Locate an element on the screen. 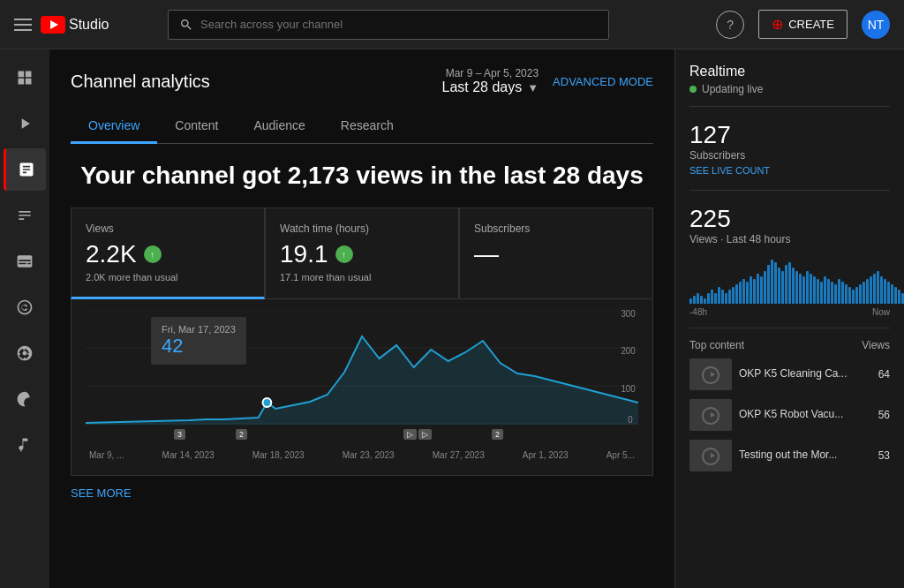 This screenshot has width=904, height=588. time-label-start: -48h is located at coordinates (698, 313).